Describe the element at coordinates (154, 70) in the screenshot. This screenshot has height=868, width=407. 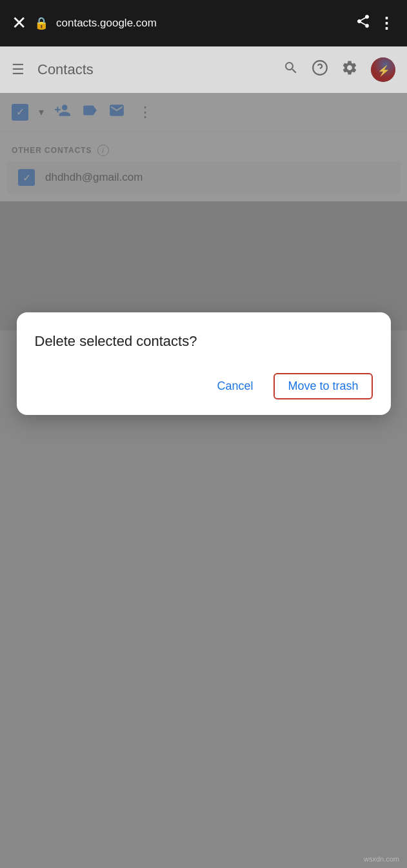
I see `app-title: Contacts` at that location.